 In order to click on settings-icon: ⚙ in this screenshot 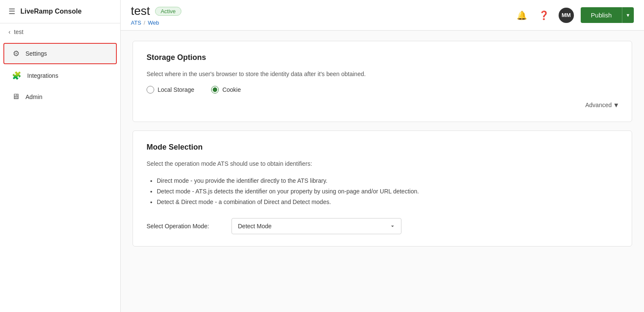, I will do `click(16, 54)`.